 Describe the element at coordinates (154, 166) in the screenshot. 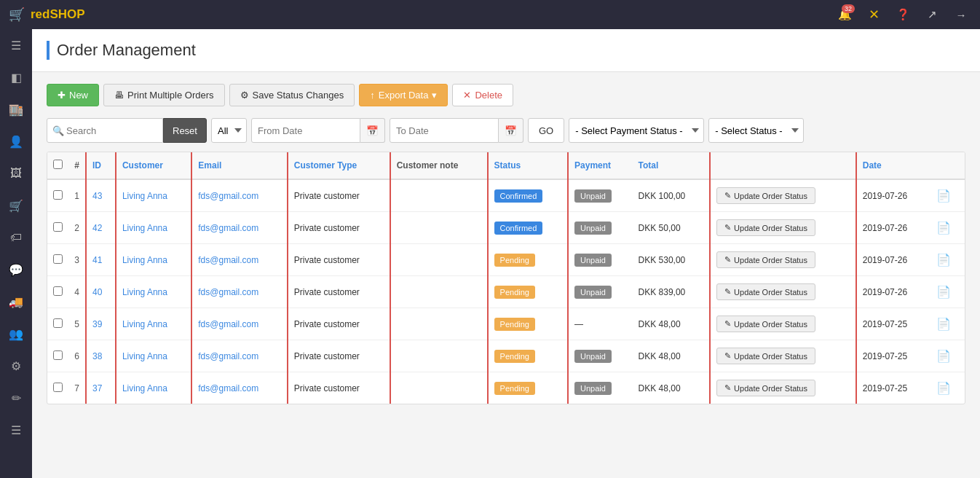

I see `header-customer-col: Customer` at that location.